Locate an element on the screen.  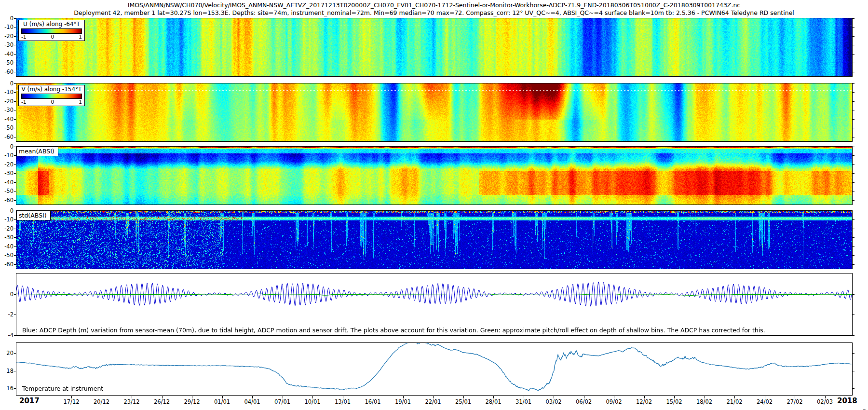
u-colorbar-tick: -1 is located at coordinates (24, 37).